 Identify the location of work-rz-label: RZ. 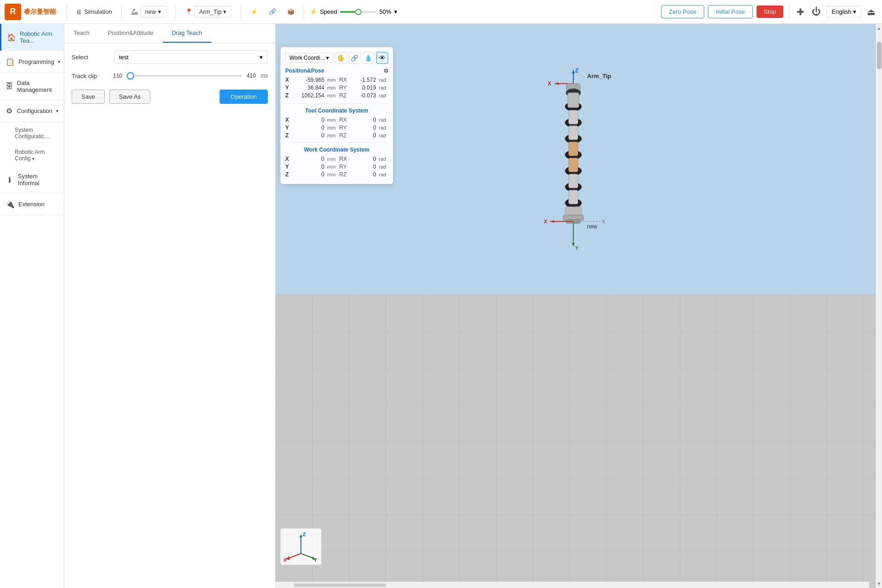
(345, 175).